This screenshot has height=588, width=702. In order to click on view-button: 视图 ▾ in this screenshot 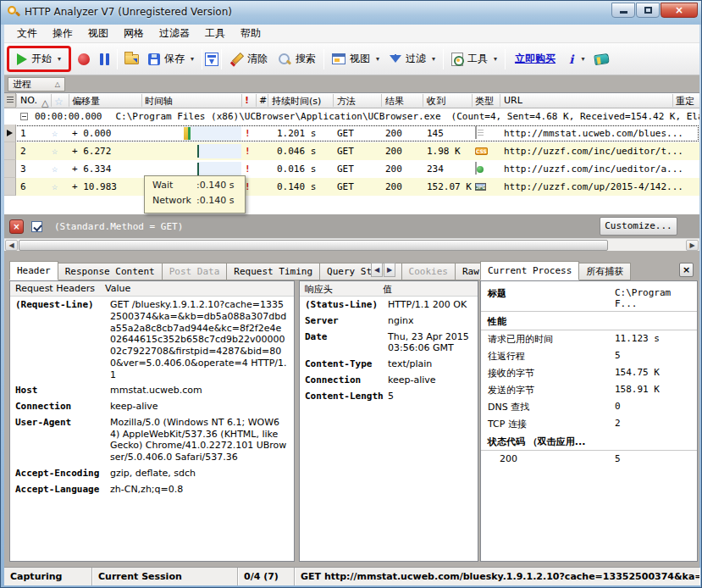, I will do `click(356, 59)`.